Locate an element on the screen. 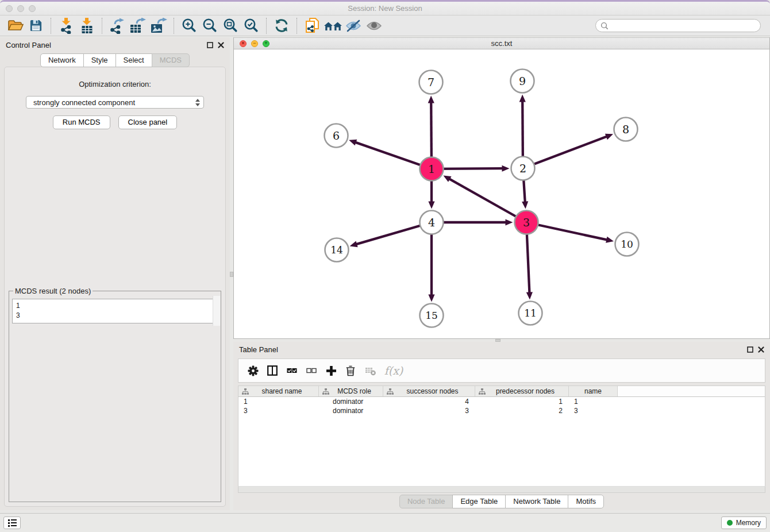 This screenshot has width=770, height=532. zoom-in-icon is located at coordinates (189, 26).